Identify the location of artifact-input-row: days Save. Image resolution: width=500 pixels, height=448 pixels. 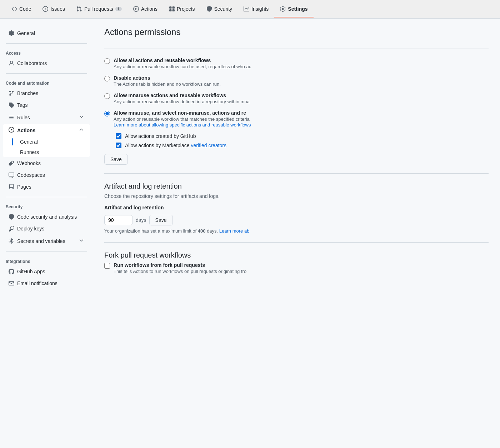
(296, 220).